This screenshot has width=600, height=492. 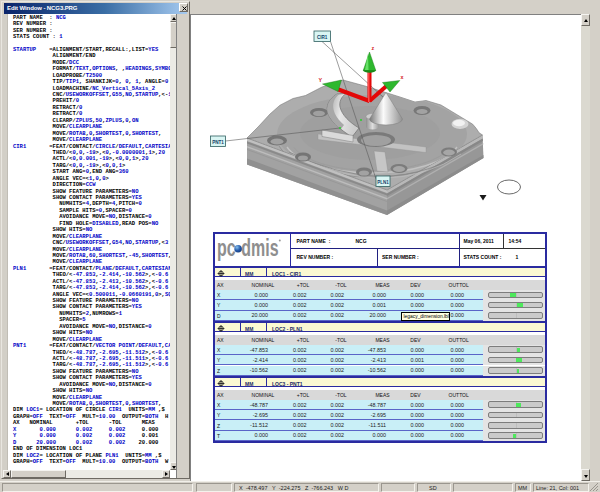 What do you see at coordinates (383, 182) in the screenshot?
I see `svg-text: PLN1` at bounding box center [383, 182].